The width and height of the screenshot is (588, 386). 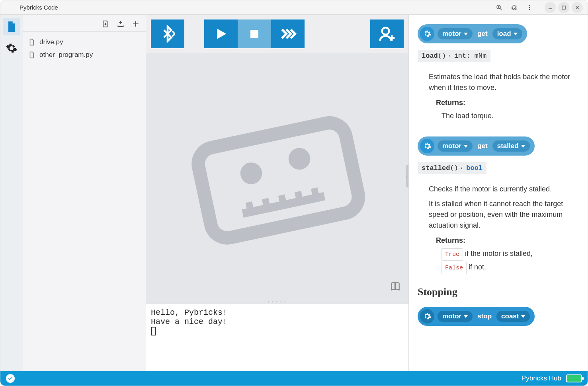 What do you see at coordinates (476, 146) in the screenshot?
I see `doc-block-stalled: motor get stalled` at bounding box center [476, 146].